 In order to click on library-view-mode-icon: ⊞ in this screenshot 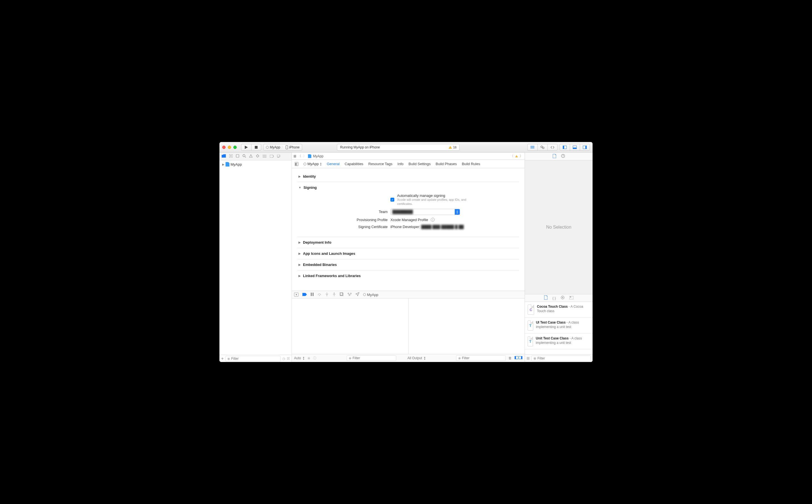, I will do `click(528, 358)`.